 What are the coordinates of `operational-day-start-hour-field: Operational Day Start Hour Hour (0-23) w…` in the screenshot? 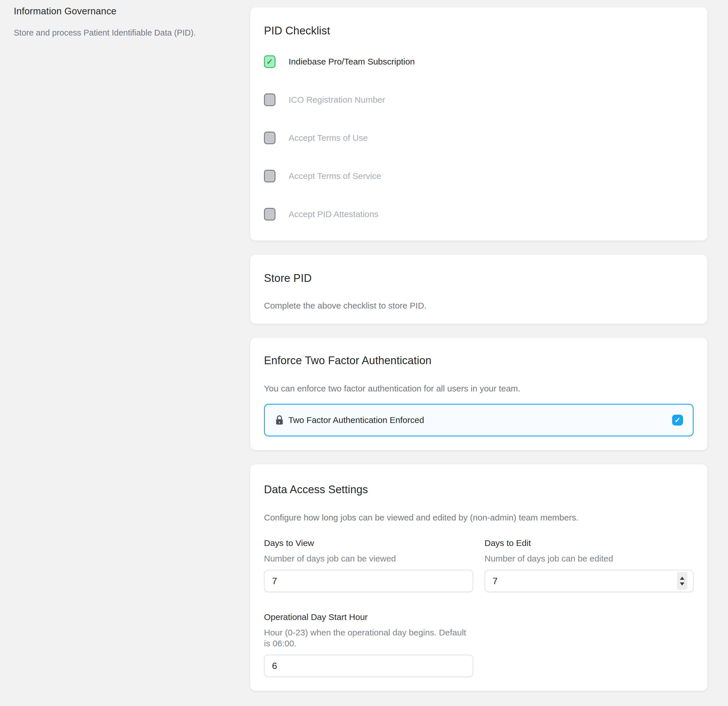 It's located at (368, 644).